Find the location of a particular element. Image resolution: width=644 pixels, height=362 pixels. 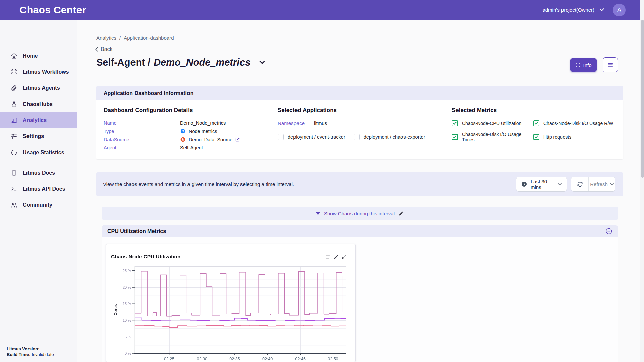

edit-pencil-icon is located at coordinates (401, 213).